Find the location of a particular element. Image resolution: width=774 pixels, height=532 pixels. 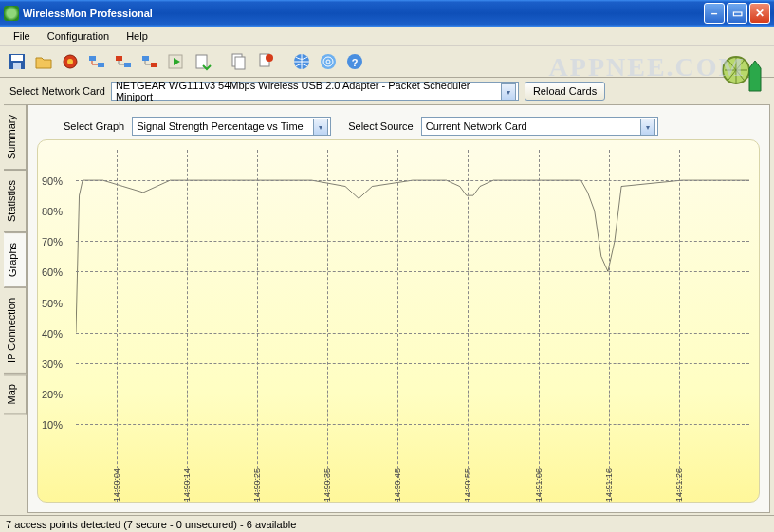

tab-summary: Summary is located at coordinates (15, 137).